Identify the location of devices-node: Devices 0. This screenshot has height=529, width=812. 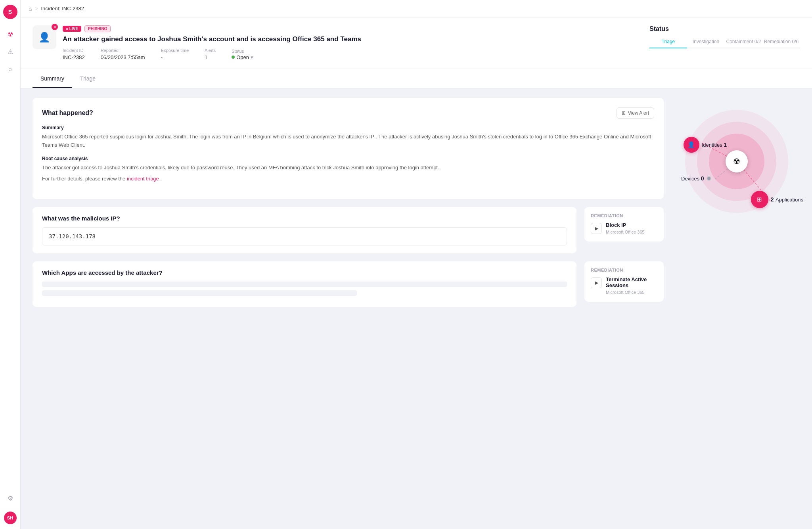
(696, 178).